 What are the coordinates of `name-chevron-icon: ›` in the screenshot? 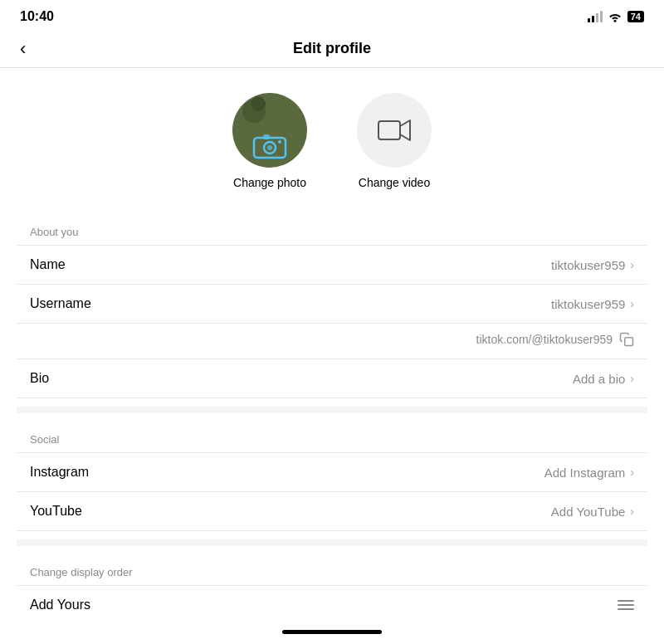 It's located at (632, 265).